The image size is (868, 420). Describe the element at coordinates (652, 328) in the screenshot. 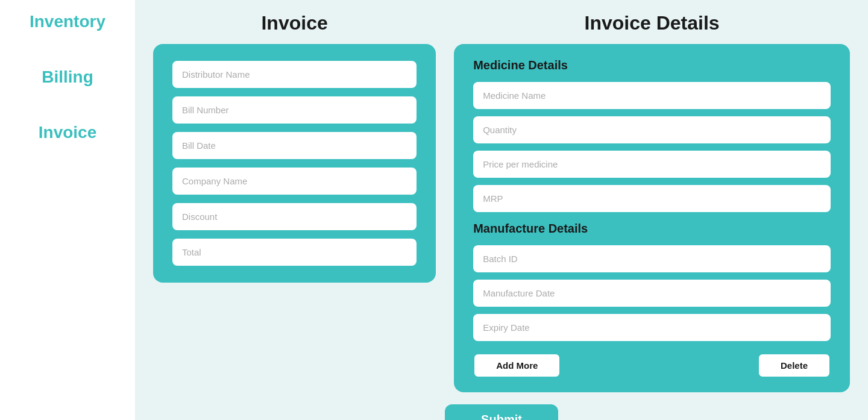

I see `input-expiry-date` at that location.